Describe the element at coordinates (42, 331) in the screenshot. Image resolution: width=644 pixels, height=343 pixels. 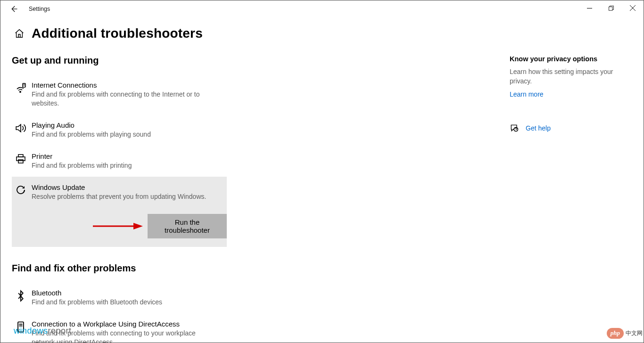
I see `watermark-windowsreport: windowsreport` at that location.